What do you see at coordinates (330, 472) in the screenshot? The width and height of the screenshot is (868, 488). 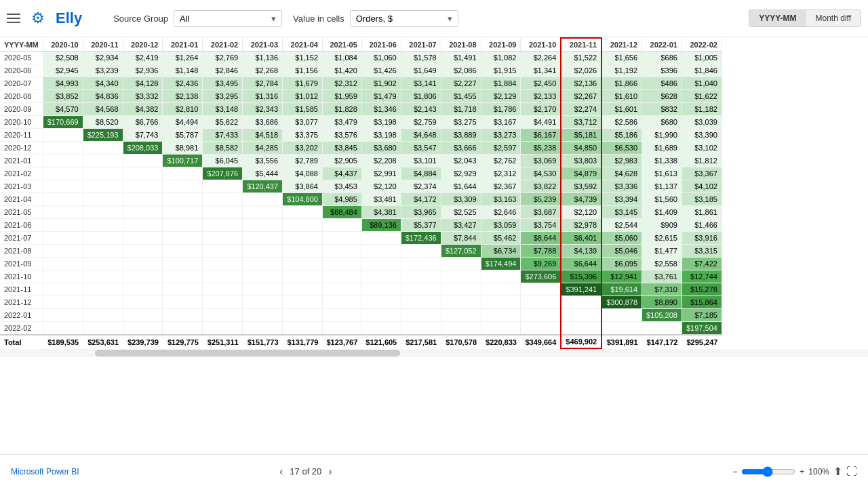 I see `next-page-button: ›` at bounding box center [330, 472].